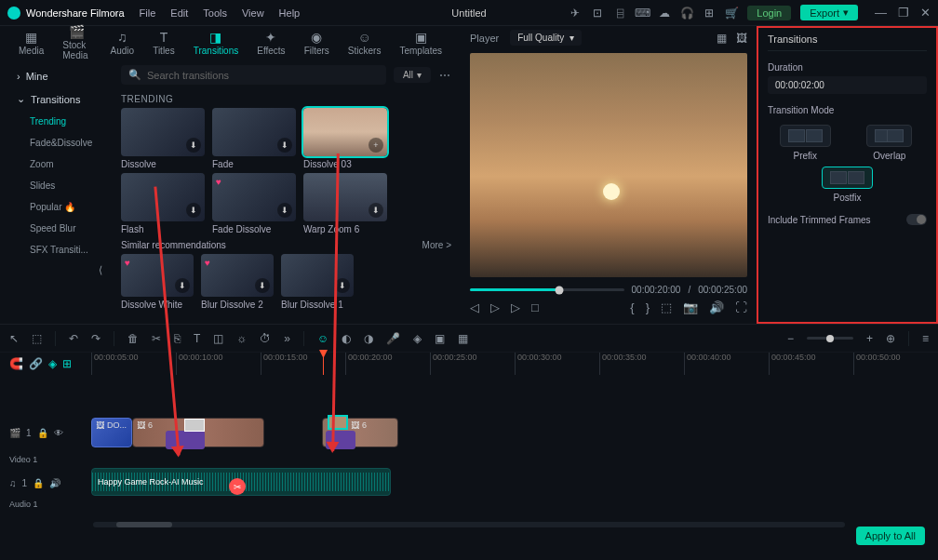 The width and height of the screenshot is (938, 560). What do you see at coordinates (632, 307) in the screenshot?
I see `mark-in-icon: {` at bounding box center [632, 307].